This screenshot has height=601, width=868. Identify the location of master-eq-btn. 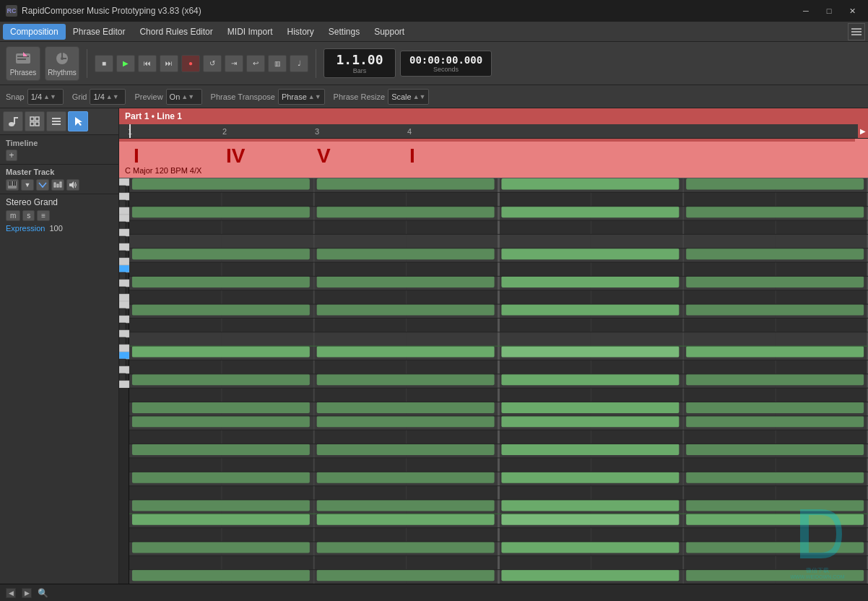
(58, 185).